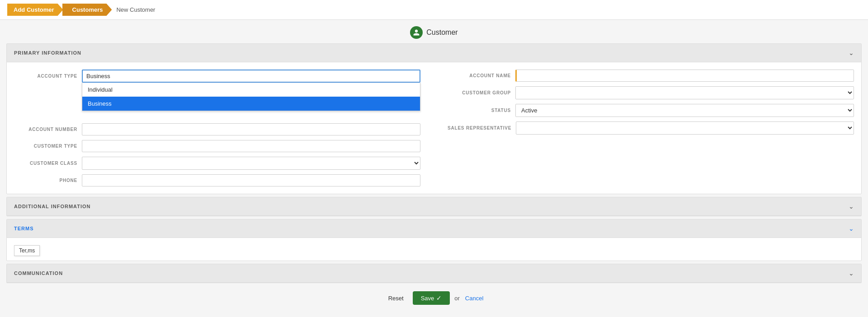 This screenshot has height=317, width=868. I want to click on breadcrumb-customers: Customers, so click(87, 10).